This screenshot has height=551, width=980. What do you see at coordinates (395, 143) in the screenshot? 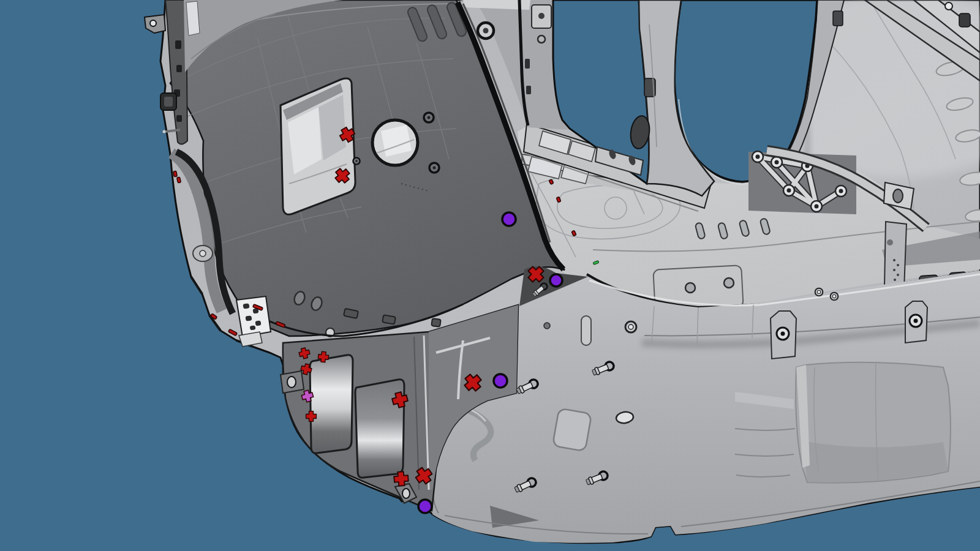
I see `quarter-round-hole` at bounding box center [395, 143].